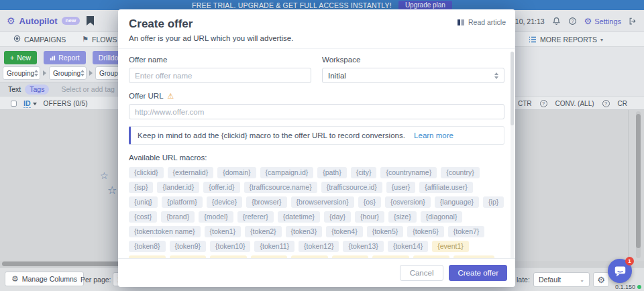 The width and height of the screenshot is (644, 291). I want to click on macro-chip: {token4}, so click(345, 232).